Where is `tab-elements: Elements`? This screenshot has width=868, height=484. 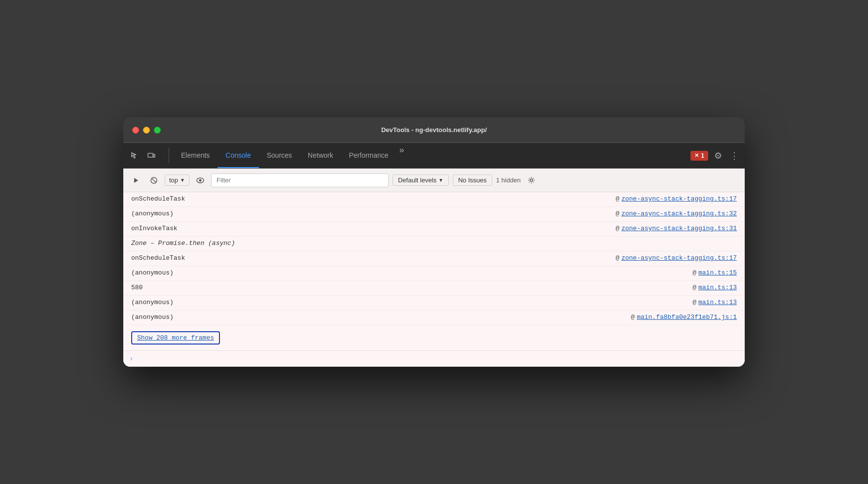
tab-elements: Elements is located at coordinates (195, 156).